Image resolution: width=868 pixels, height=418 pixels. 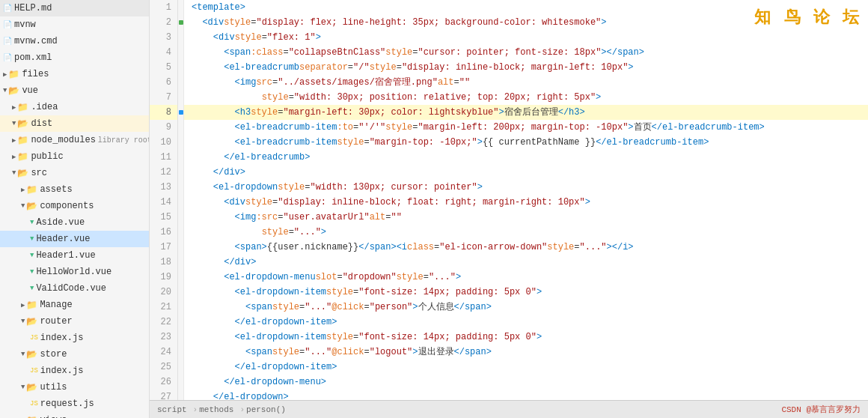 What do you see at coordinates (807, 17) in the screenshot?
I see `watermark: 知 鸟 论 坛` at bounding box center [807, 17].